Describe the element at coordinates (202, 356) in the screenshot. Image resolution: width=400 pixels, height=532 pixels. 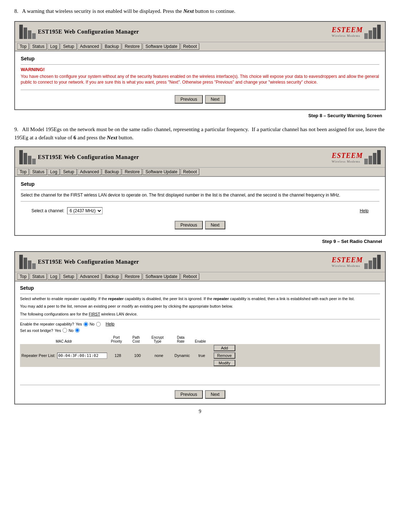
I see `peer-enable: true` at that location.